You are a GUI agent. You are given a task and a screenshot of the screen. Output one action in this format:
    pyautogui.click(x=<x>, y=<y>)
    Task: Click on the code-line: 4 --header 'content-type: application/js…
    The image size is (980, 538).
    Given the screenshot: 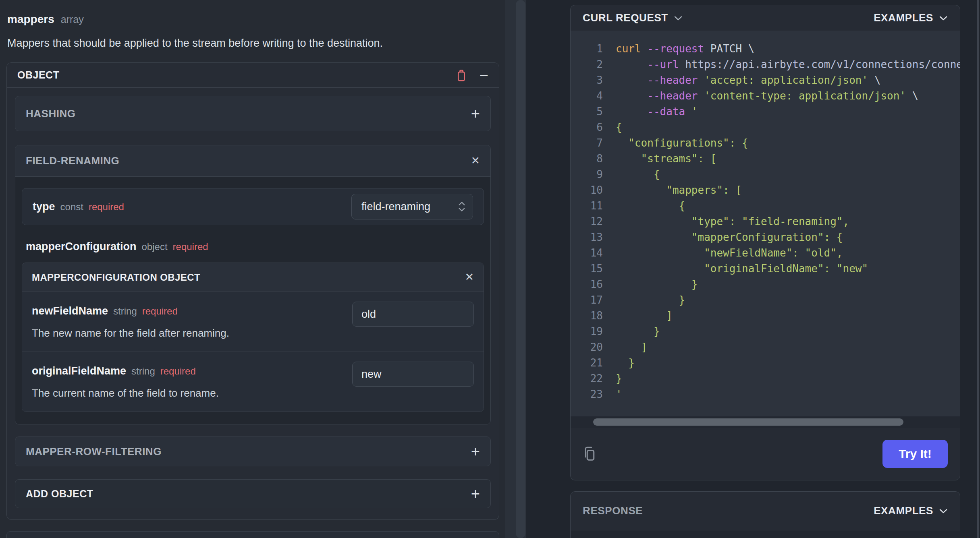 What is the action you would take?
    pyautogui.click(x=765, y=96)
    